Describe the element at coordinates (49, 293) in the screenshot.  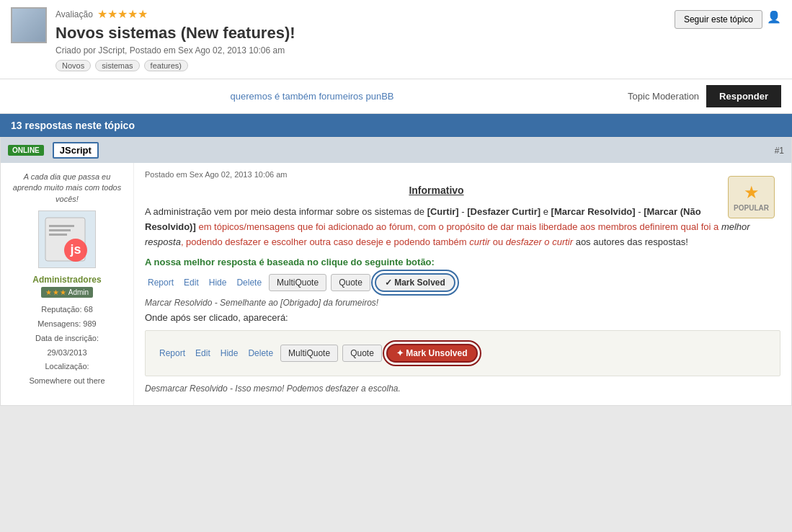
I see `rank-star-1: ★` at that location.